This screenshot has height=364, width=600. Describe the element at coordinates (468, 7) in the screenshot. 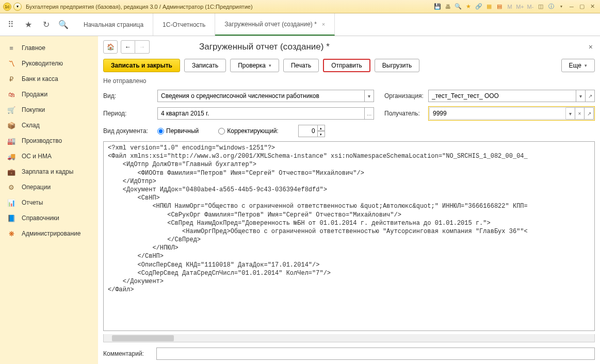

I see `favorite-icon: ★` at that location.